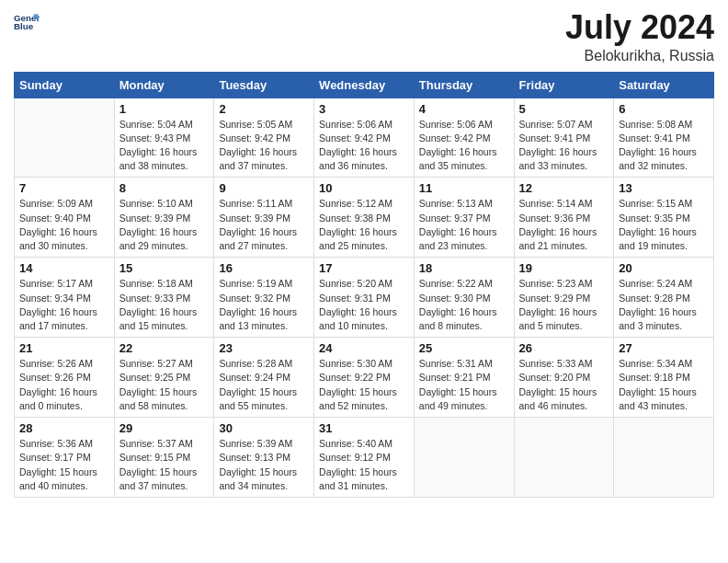 This screenshot has height=563, width=728. What do you see at coordinates (64, 298) in the screenshot?
I see `sunset-text: Sunset: 9:34 PM` at bounding box center [64, 298].